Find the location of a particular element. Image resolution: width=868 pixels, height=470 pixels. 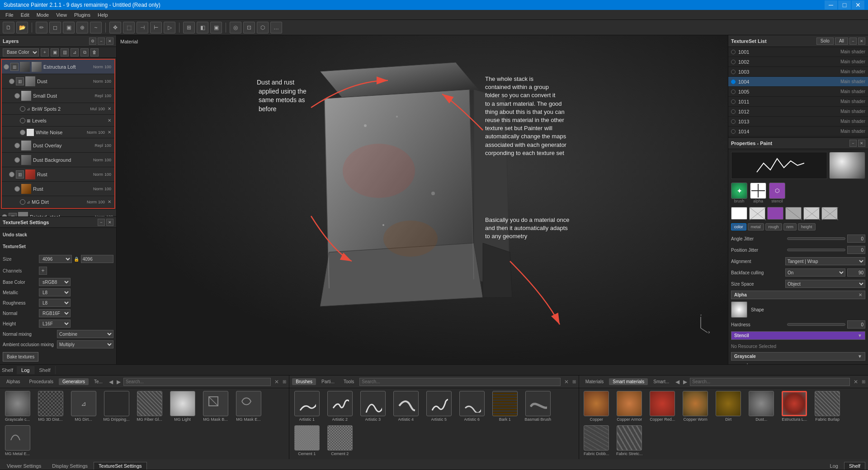

ts-item-1011: 1011 Main shader is located at coordinates (798, 102).